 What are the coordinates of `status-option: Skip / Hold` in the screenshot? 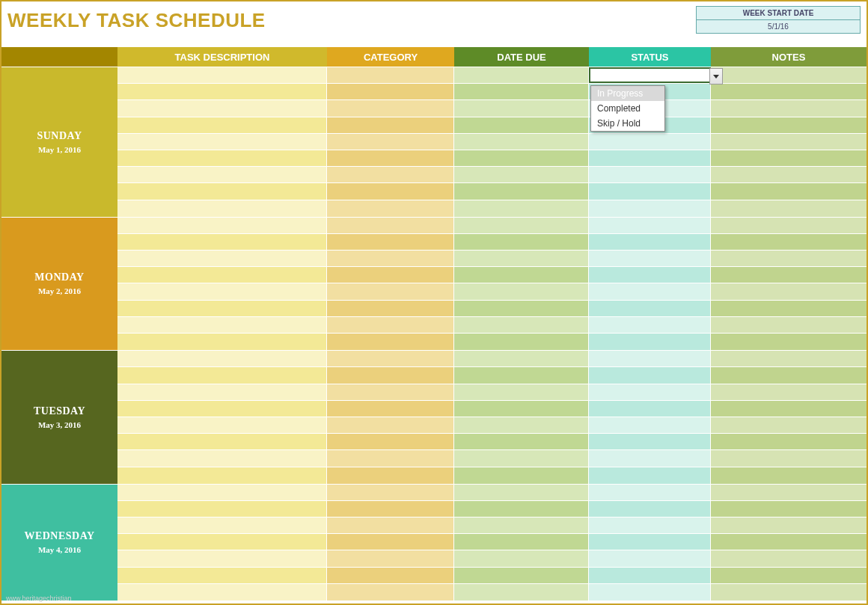 It's located at (628, 123).